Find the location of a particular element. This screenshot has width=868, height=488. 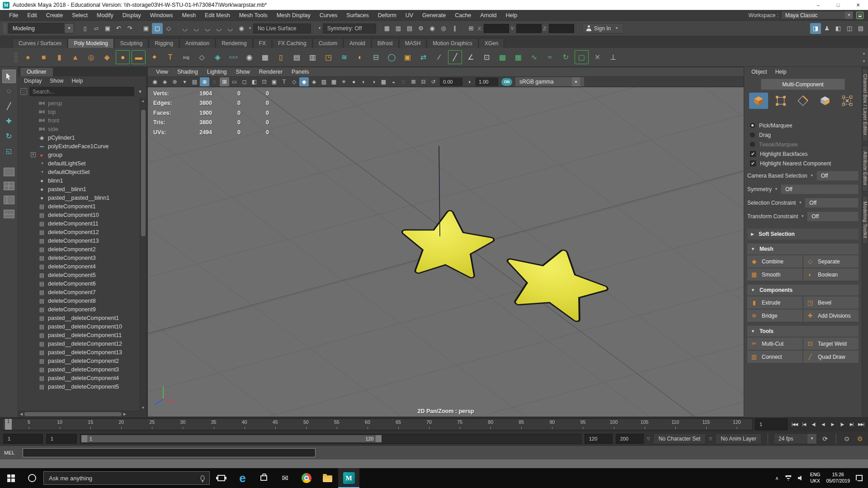

outliner-item: + persp is located at coordinates (79, 103).